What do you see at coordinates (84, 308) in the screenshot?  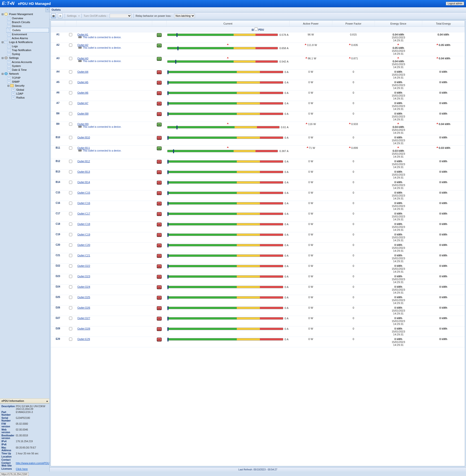 I see `outlet-link: Outlet D26` at bounding box center [84, 308].